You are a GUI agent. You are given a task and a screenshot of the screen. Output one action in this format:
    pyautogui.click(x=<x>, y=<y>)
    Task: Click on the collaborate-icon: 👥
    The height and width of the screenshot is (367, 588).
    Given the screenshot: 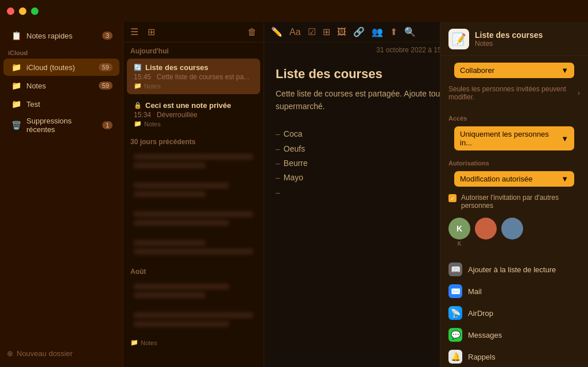 What is the action you would take?
    pyautogui.click(x=377, y=32)
    